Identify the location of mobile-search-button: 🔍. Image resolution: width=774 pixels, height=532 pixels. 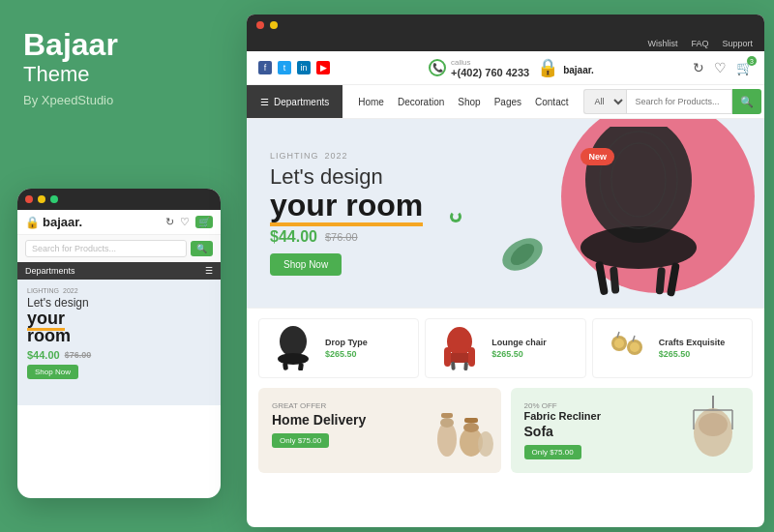
(201, 249).